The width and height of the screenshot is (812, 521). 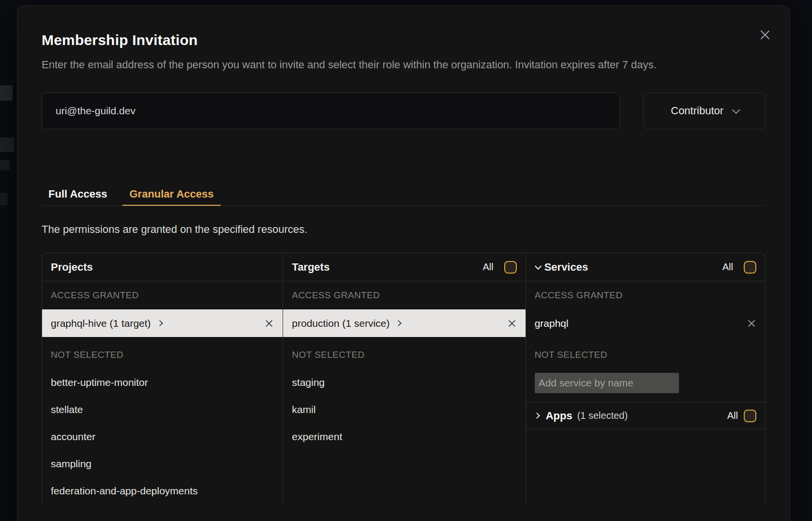 I want to click on selected-service-label: graphql, so click(x=552, y=323).